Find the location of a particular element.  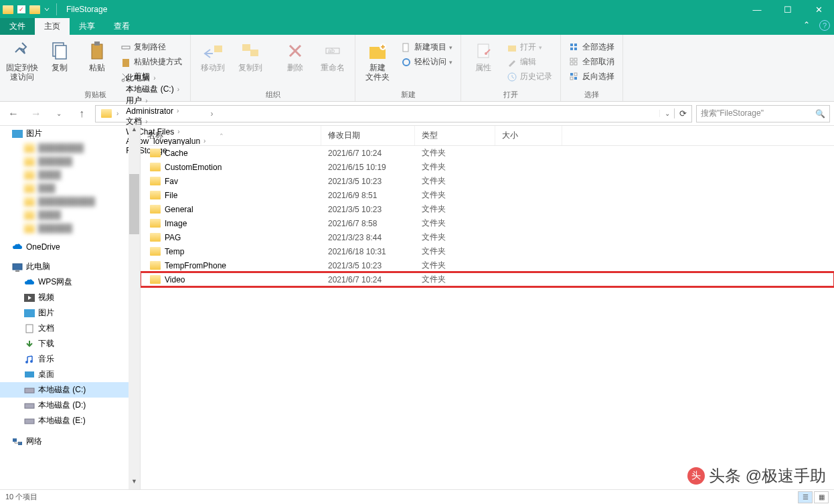

newitem-button: 新建项目 ▾ is located at coordinates (427, 47).